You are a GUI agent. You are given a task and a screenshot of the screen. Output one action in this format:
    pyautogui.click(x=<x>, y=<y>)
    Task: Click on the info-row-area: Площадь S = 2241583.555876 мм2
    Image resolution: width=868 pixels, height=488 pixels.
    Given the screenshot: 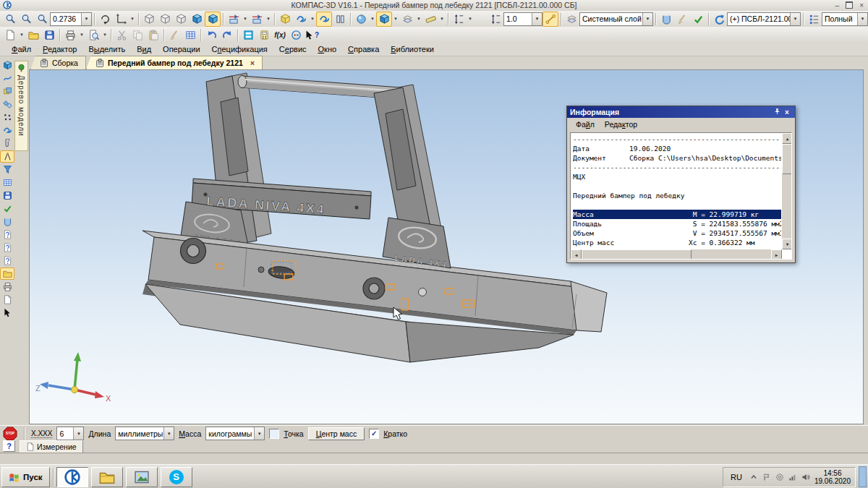 What is the action you would take?
    pyautogui.click(x=677, y=224)
    